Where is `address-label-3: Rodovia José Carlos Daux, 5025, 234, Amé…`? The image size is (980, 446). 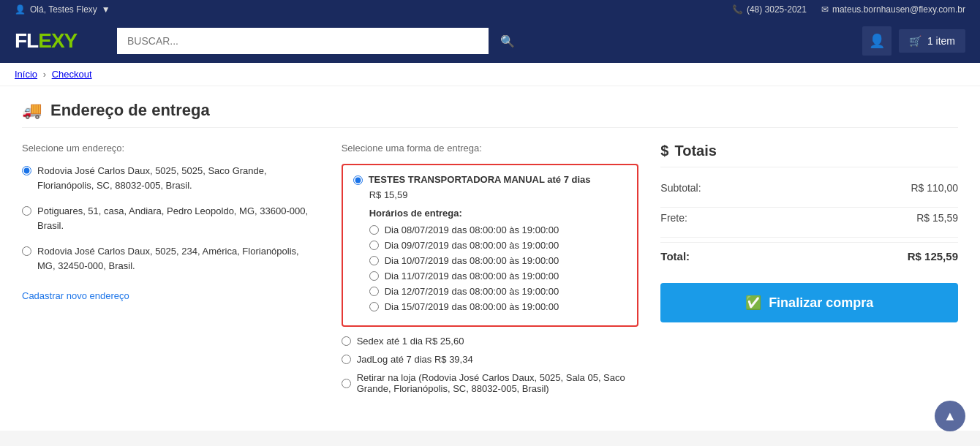
address-label-3: Rodovia José Carlos Daux, 5025, 234, Amé… is located at coordinates (178, 259).